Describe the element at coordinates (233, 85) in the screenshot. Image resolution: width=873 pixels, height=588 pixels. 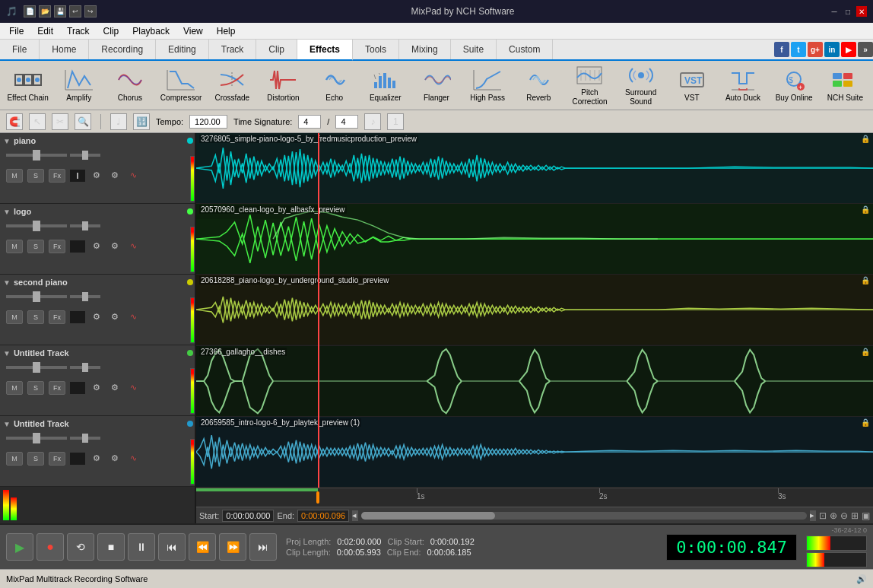
I see `crossfade-button: Crossfade` at that location.